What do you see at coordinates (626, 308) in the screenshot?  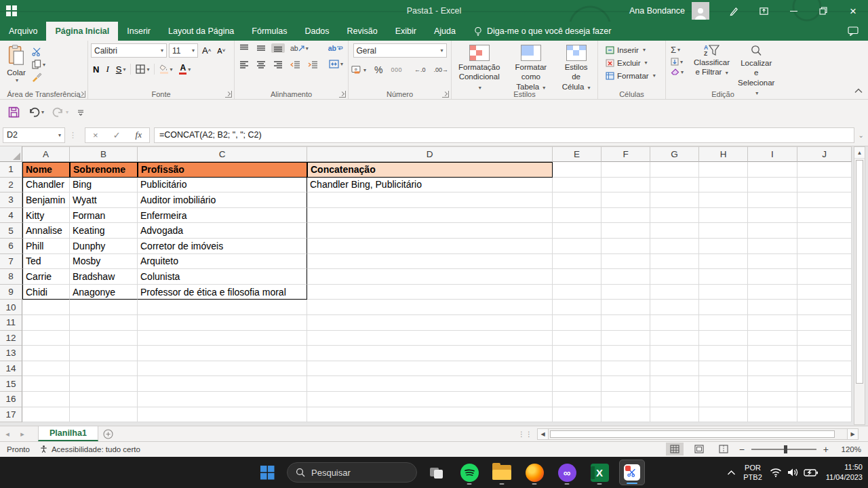 I see `cell-F10` at bounding box center [626, 308].